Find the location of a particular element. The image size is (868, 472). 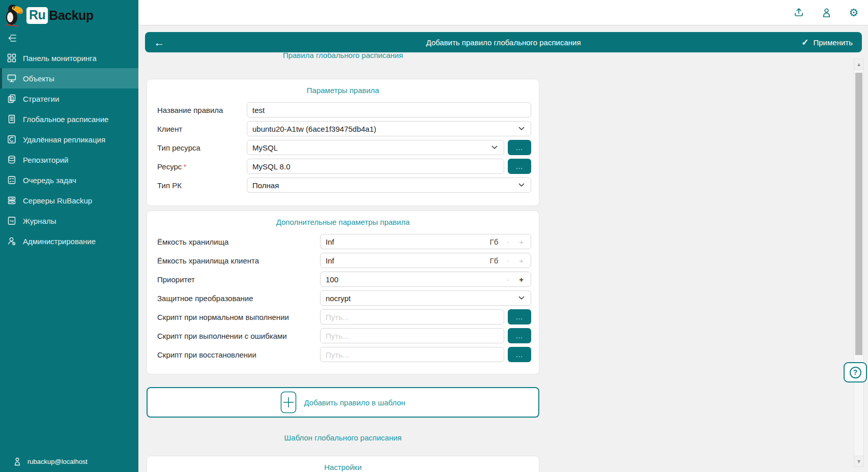

settings-button: ⚙ is located at coordinates (854, 13).